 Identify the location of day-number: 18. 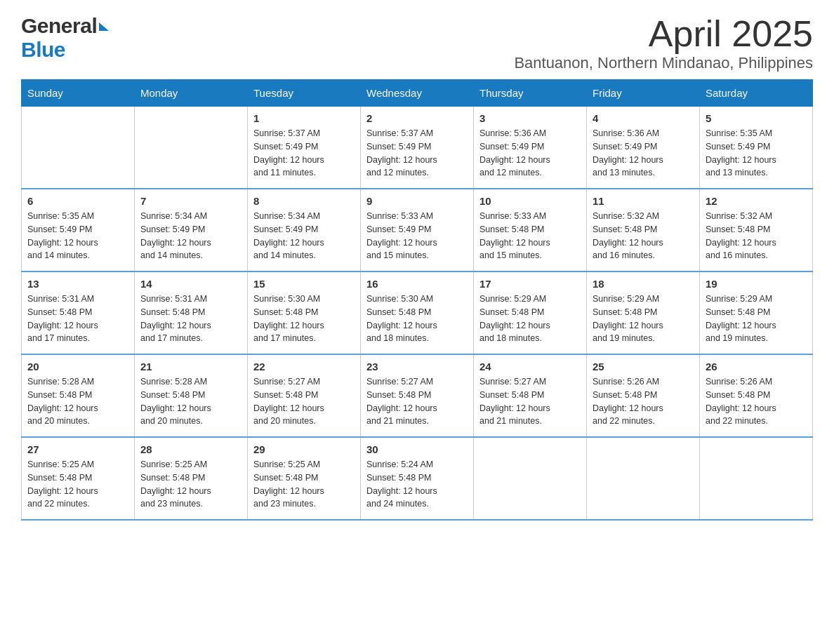
(643, 283).